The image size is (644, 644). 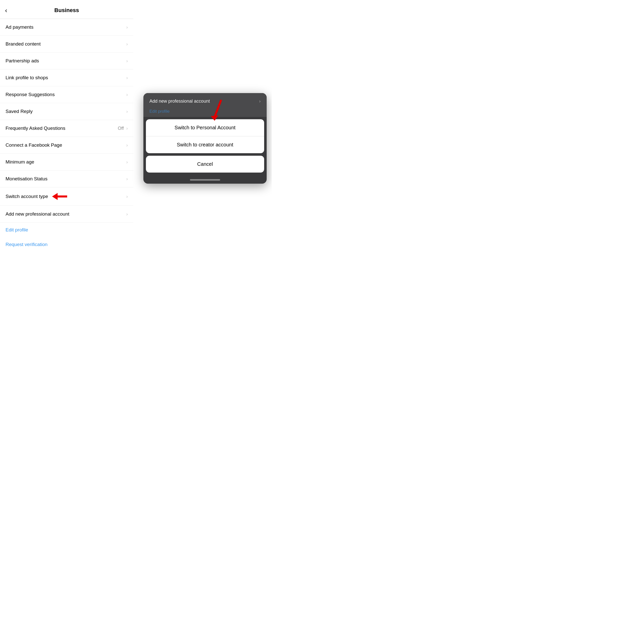 What do you see at coordinates (67, 230) in the screenshot?
I see `edit-profile-link: Edit profile` at bounding box center [67, 230].